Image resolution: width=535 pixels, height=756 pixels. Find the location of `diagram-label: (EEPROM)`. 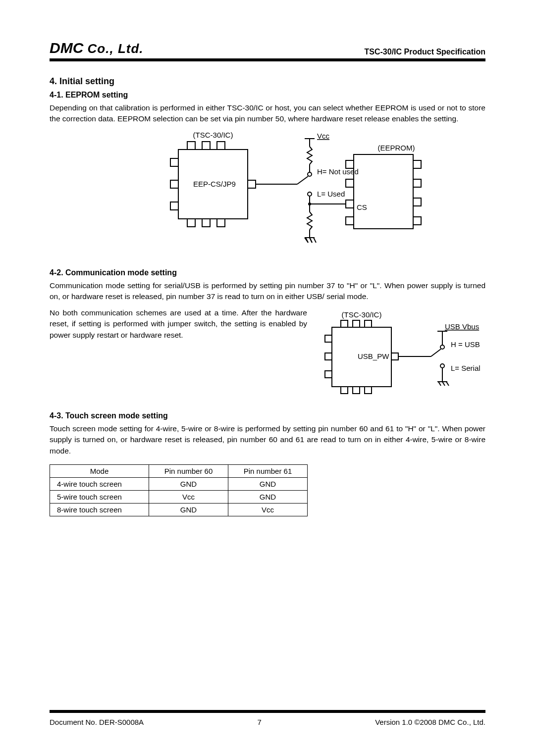

diagram-label: (EEPROM) is located at coordinates (396, 148).